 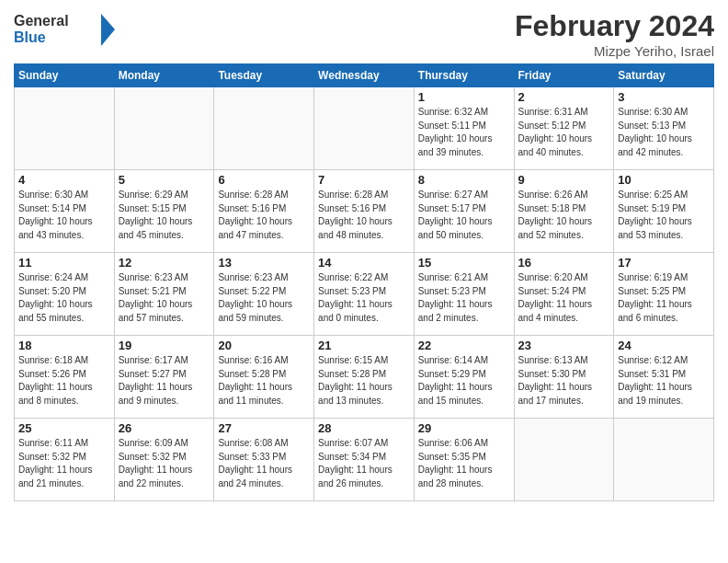 What do you see at coordinates (364, 429) in the screenshot?
I see `day-number: 28` at bounding box center [364, 429].